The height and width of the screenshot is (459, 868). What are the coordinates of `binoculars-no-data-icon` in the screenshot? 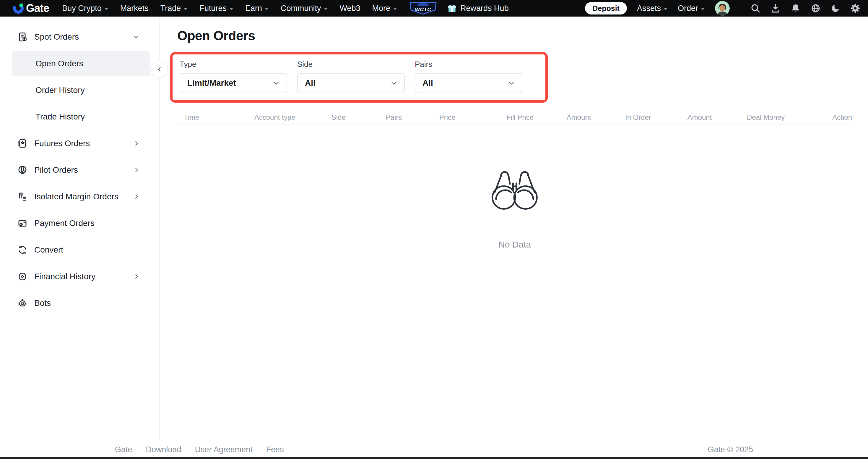 It's located at (515, 190).